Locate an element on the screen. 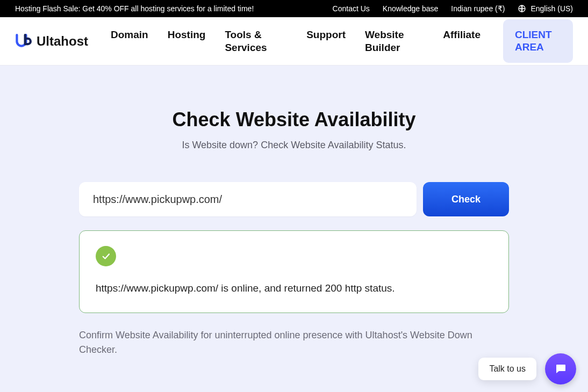 The height and width of the screenshot is (392, 588). talk-to-us-pill: Talk to us is located at coordinates (507, 369).